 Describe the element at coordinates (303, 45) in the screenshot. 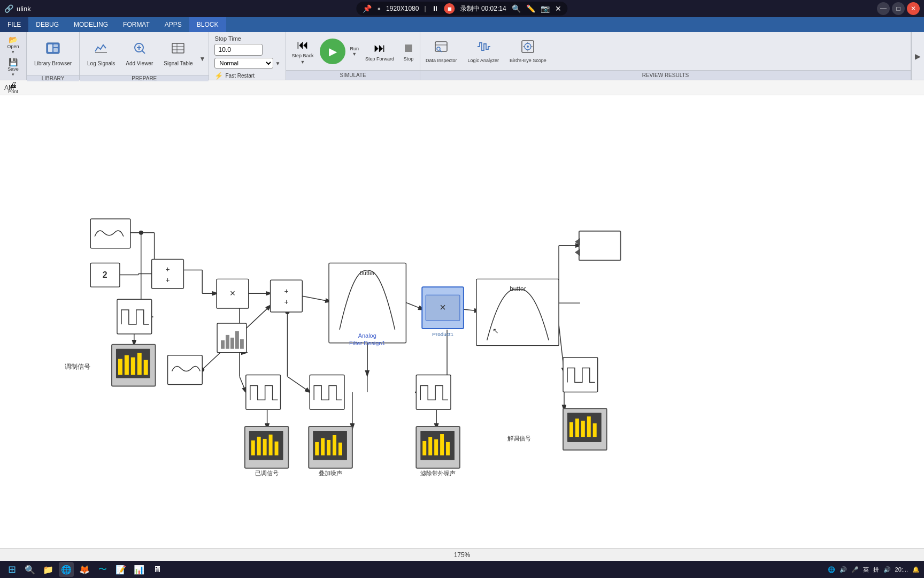

I see `step-back-icon: ⏮` at that location.